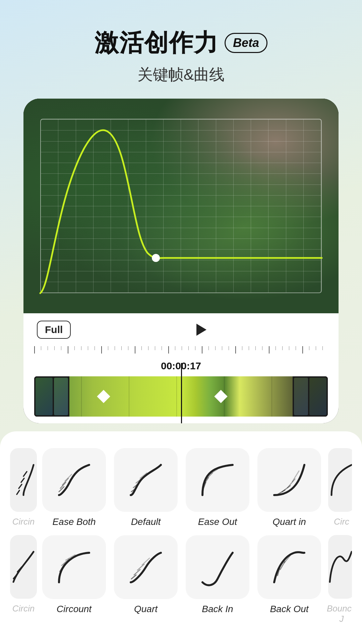 The image size is (362, 644). Describe the element at coordinates (289, 488) in the screenshot. I see `preset-quart-in: Quart in` at that location.